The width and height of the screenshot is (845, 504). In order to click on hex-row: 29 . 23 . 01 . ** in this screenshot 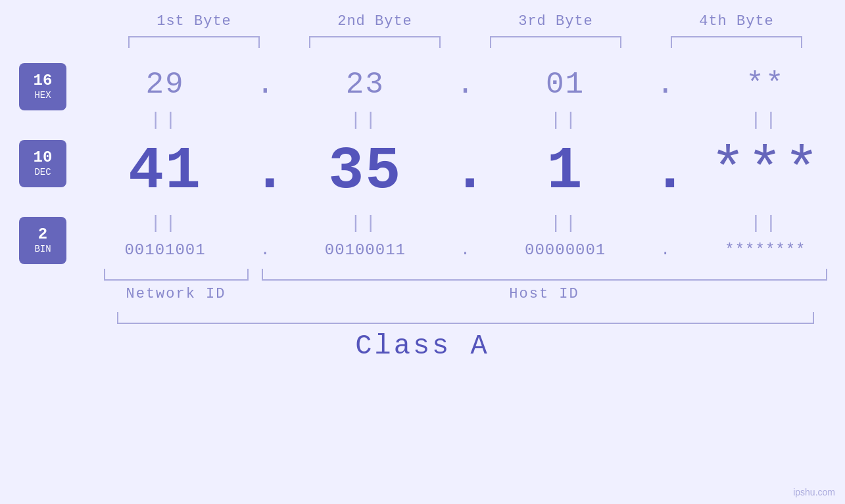, I will do `click(466, 85)`.